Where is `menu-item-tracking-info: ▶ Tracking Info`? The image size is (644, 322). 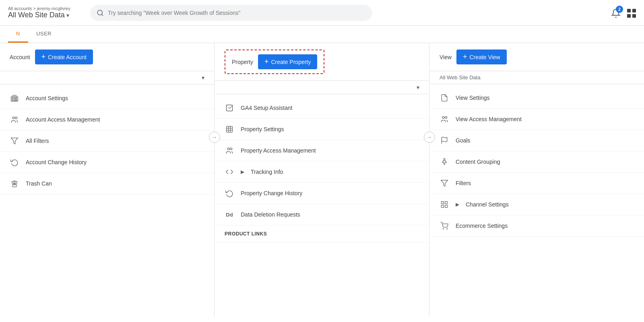 menu-item-tracking-info: ▶ Tracking Info is located at coordinates (322, 172).